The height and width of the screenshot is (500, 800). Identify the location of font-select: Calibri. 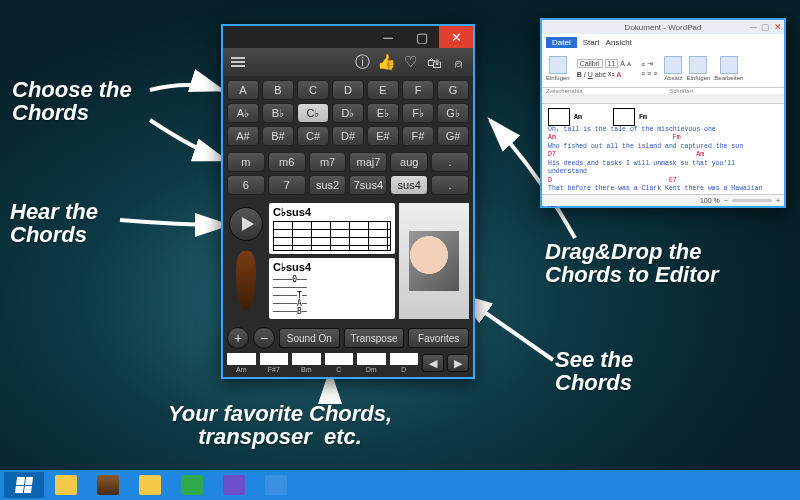
(590, 64).